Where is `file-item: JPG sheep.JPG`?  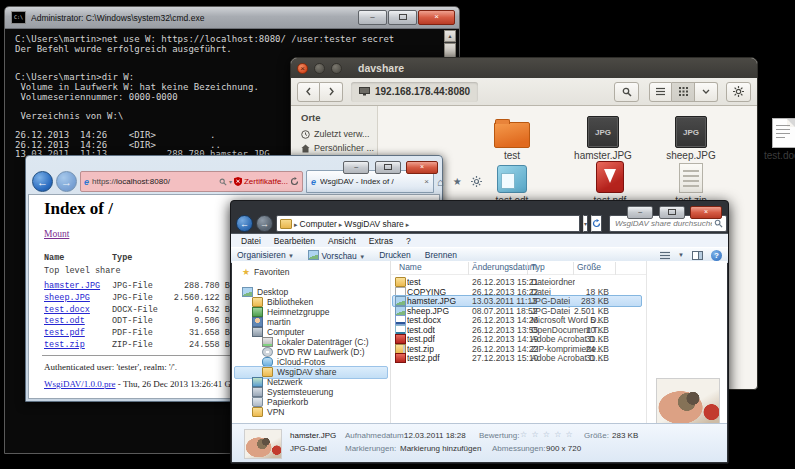 file-item: JPG sheep.JPG is located at coordinates (691, 138).